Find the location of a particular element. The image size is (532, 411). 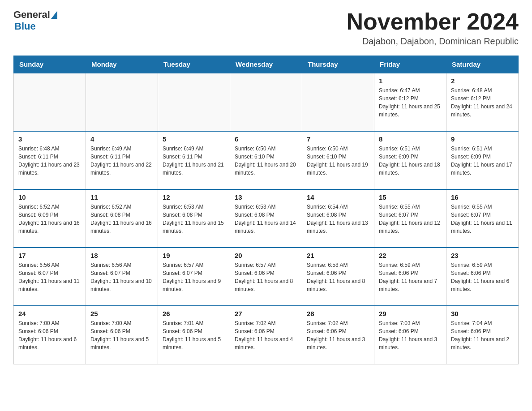

day-info: Sunrise: 7:04 AMSunset: 6:06 PMDaylight:… is located at coordinates (482, 335).